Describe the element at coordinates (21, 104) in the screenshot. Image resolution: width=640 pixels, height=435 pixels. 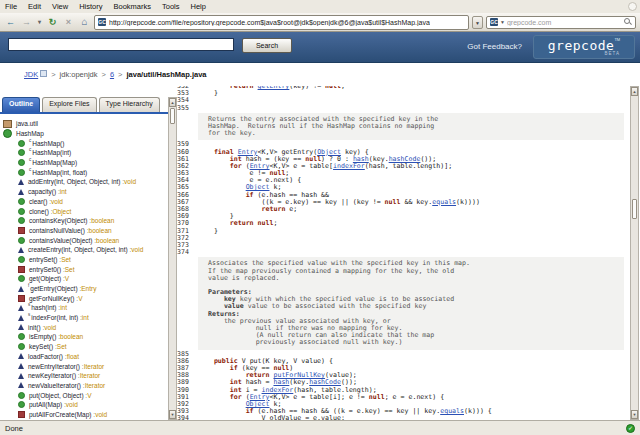
I see `tab-outline: Outline` at that location.